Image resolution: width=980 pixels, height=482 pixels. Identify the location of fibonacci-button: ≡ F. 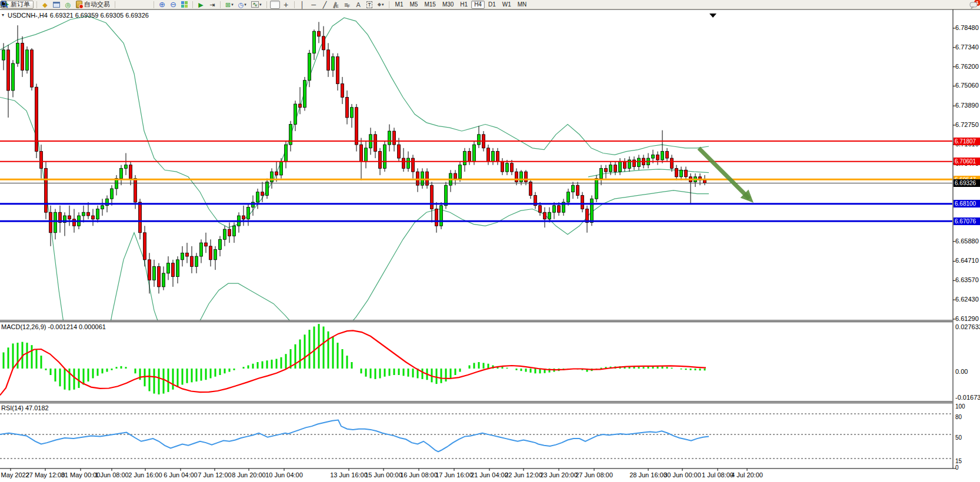
(347, 5).